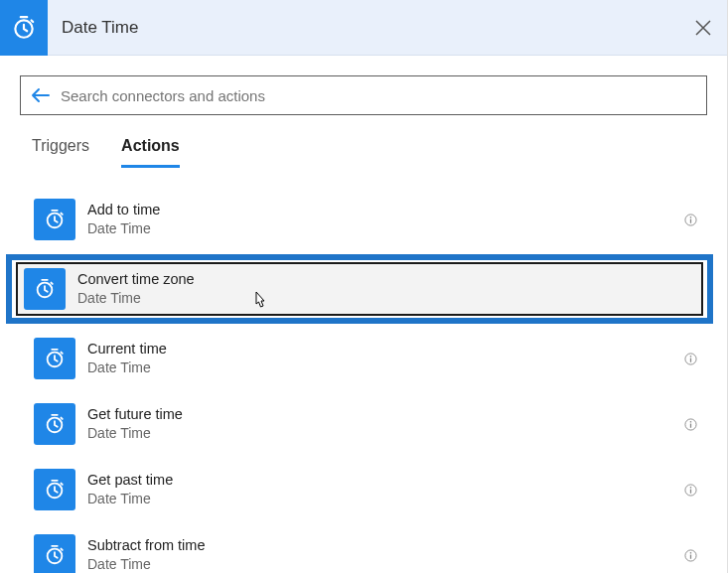  What do you see at coordinates (364, 358) in the screenshot?
I see `action-current-time: Current time Date Time` at bounding box center [364, 358].